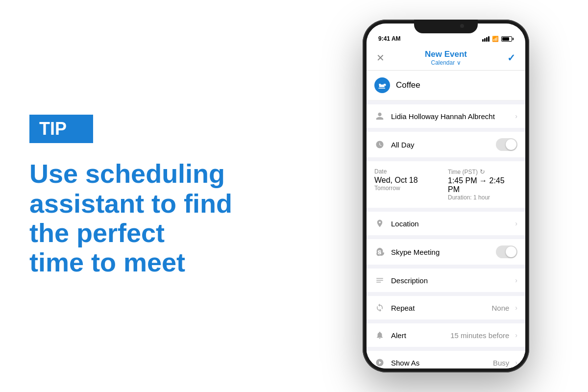  What do you see at coordinates (446, 308) in the screenshot?
I see `repeat-row: Repeat None ›` at bounding box center [446, 308].